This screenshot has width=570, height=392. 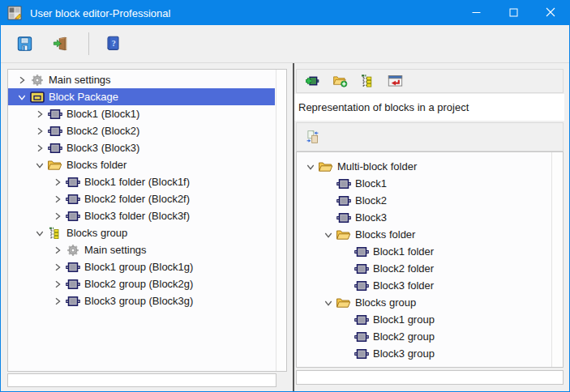 I want to click on tree-item: Block3, so click(x=424, y=217).